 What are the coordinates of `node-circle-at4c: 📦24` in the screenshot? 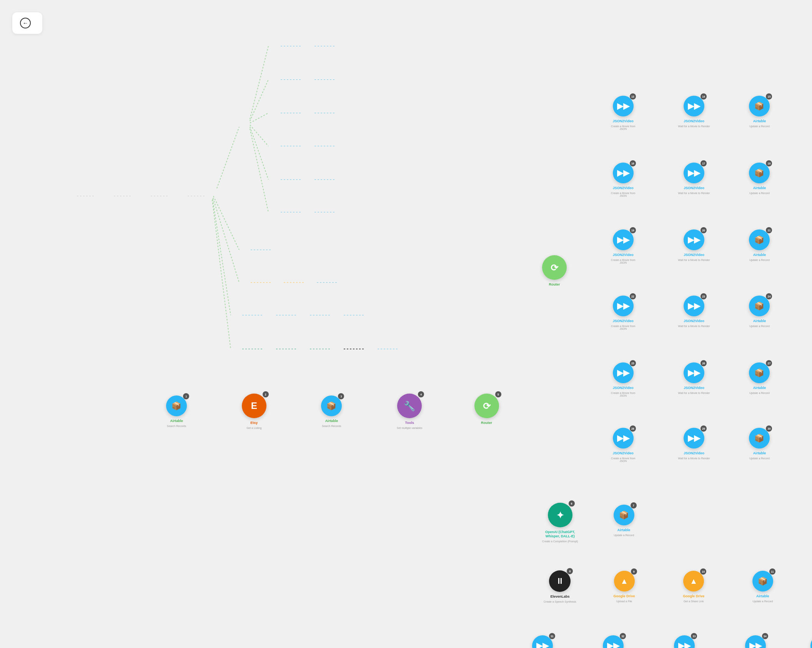 It's located at (759, 306).